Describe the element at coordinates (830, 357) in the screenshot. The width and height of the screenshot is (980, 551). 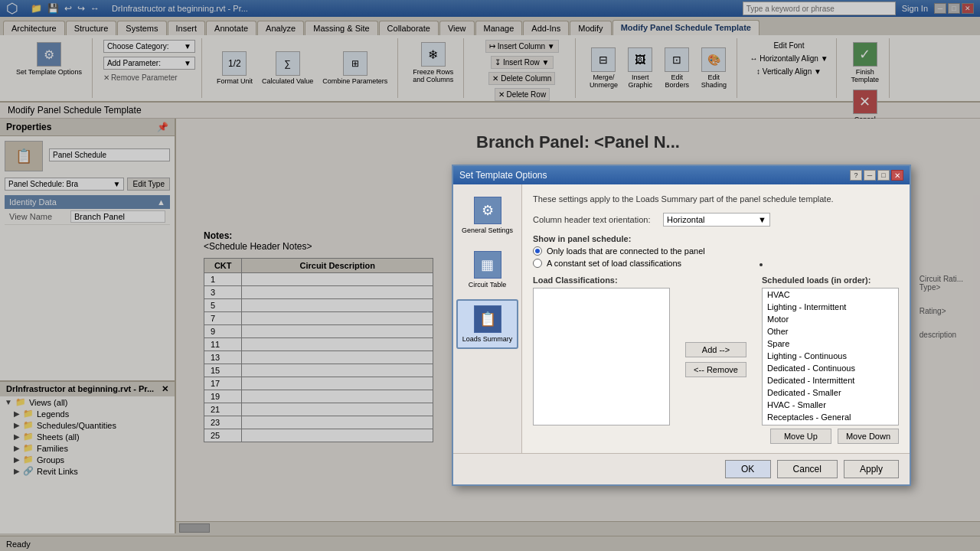
I see `scheduled-loads-list: HVACLighting - IntermittentMotorOtherSpa…` at that location.